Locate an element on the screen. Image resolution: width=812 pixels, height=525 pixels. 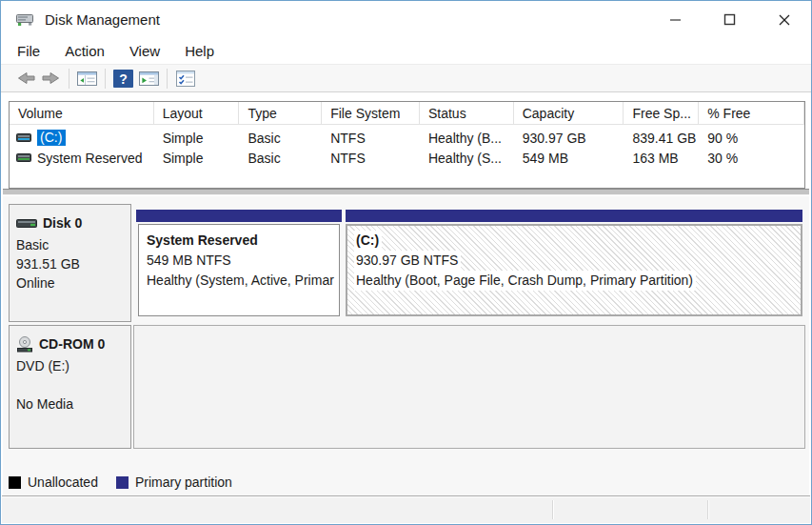
column-header-status: Status is located at coordinates (466, 112).